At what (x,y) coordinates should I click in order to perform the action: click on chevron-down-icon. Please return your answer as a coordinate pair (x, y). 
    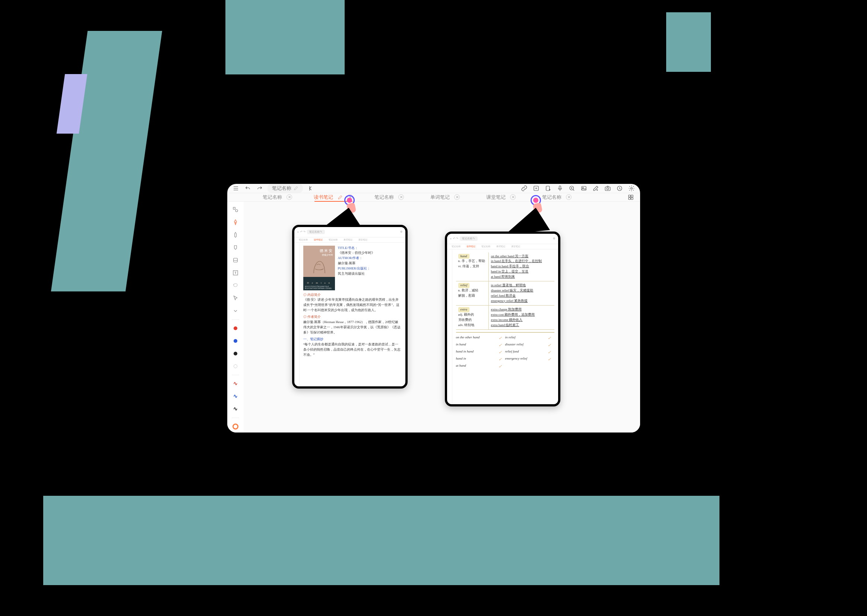
    Looking at the image, I should click on (235, 311).